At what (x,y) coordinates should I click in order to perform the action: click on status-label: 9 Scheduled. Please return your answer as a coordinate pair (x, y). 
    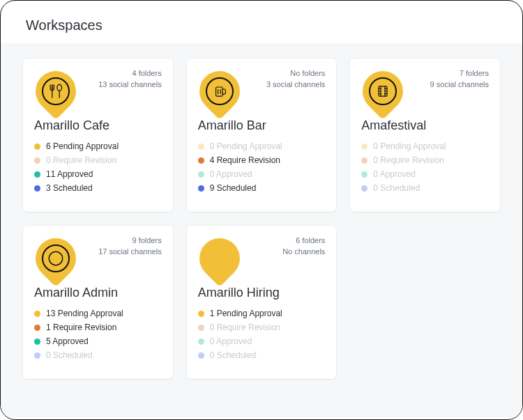
    Looking at the image, I should click on (233, 188).